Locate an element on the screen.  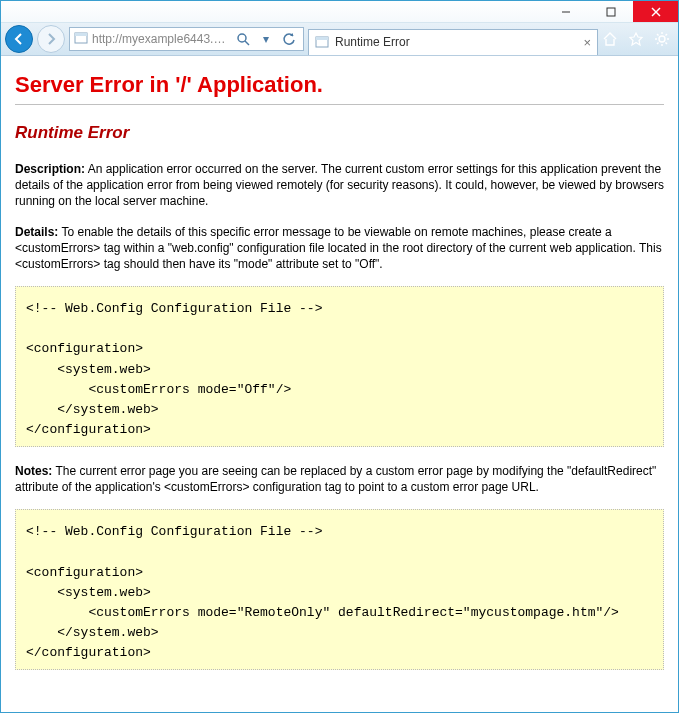
window-close-button is located at coordinates (656, 12).